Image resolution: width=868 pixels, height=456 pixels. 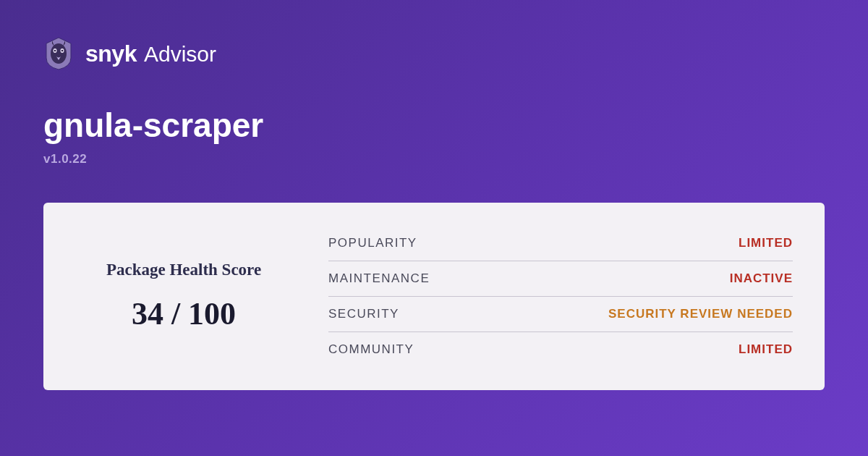 I want to click on metric-label: SECURITY, so click(x=364, y=314).